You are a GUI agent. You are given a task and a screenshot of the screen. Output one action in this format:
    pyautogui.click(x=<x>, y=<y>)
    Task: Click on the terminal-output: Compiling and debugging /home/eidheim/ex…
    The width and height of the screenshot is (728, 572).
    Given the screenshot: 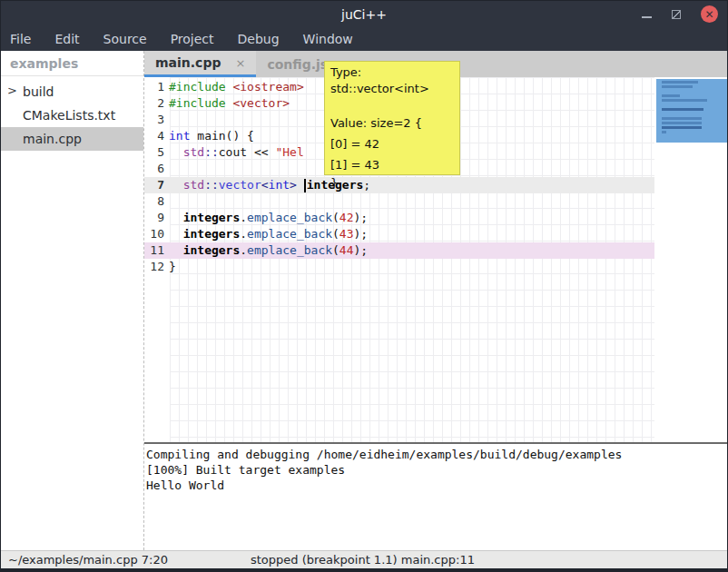 What is the action you would take?
    pyautogui.click(x=436, y=498)
    